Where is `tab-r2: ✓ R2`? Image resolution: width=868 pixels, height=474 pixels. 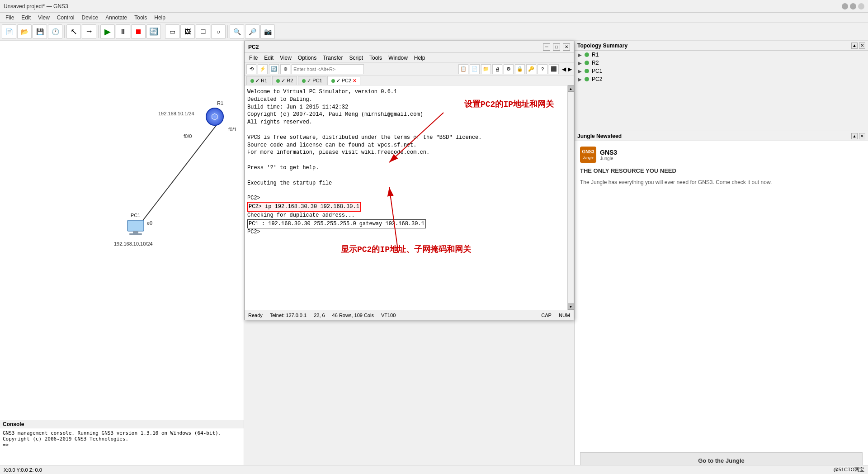 tab-r2: ✓ R2 is located at coordinates (285, 81).